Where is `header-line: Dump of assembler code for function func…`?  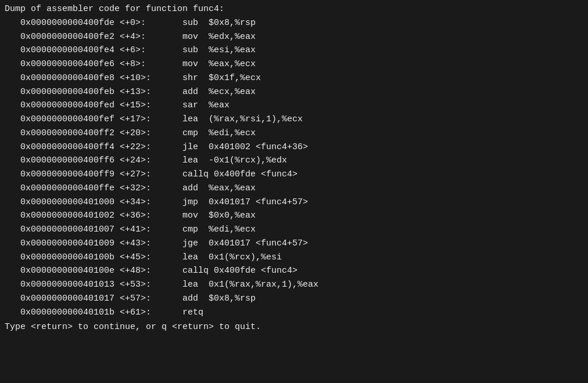
header-line: Dump of assembler code for function func… is located at coordinates (294, 9).